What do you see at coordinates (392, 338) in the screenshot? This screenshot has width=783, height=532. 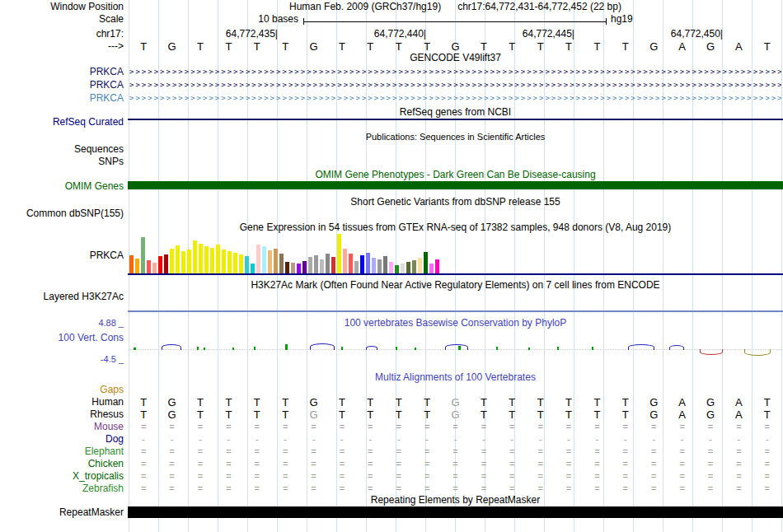 I see `conservation-wiggle-track` at bounding box center [392, 338].